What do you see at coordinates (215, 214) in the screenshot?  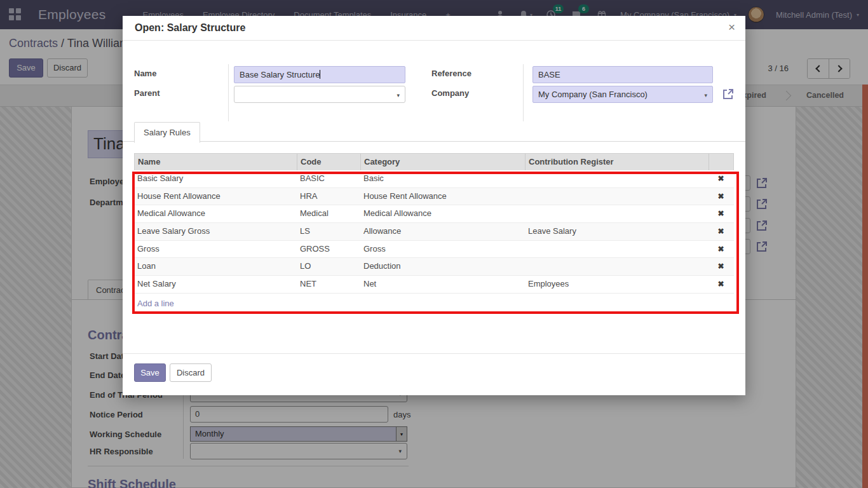 I see `cell-name: Medical Allowance` at bounding box center [215, 214].